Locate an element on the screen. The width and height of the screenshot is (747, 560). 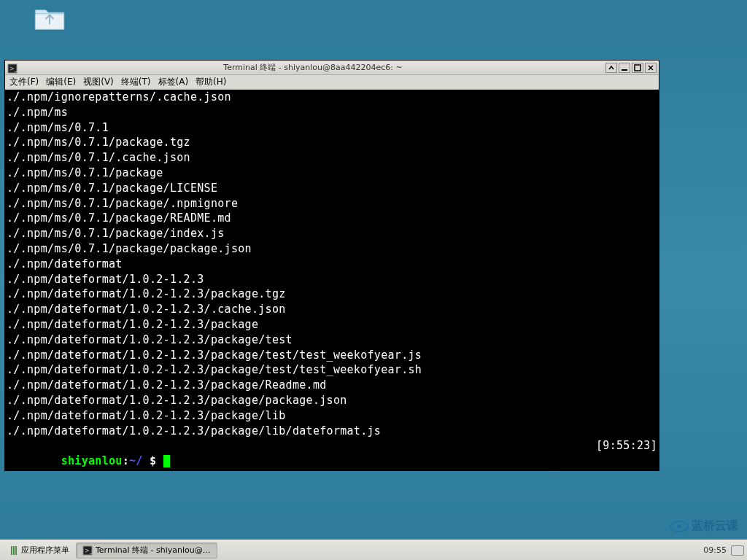
prompt-dollar: $ is located at coordinates (153, 461).